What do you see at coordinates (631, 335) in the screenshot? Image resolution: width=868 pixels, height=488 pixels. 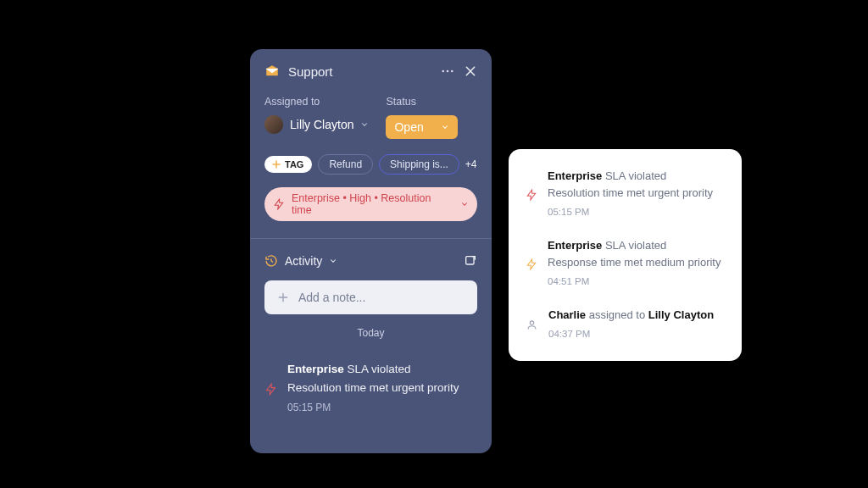 I see `popover-time: 04:37 PM` at bounding box center [631, 335].